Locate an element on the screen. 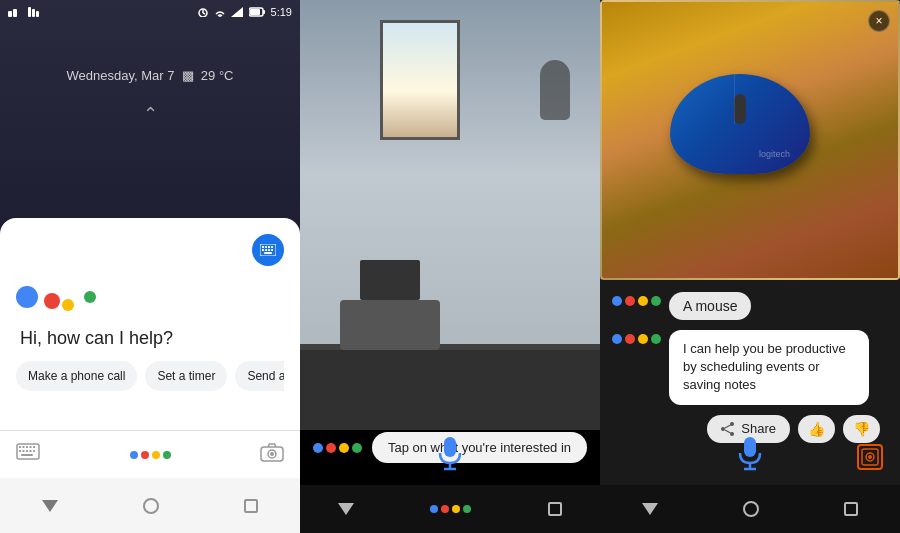 The height and width of the screenshot is (533, 900). ga-dot-red is located at coordinates (331, 448).